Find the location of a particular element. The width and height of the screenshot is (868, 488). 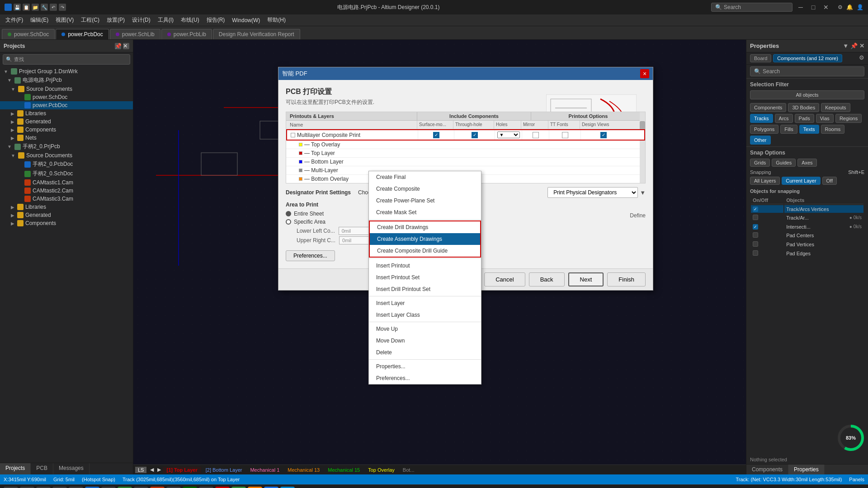

layer-tab-topoverlay: Top Overlay is located at coordinates (382, 470).